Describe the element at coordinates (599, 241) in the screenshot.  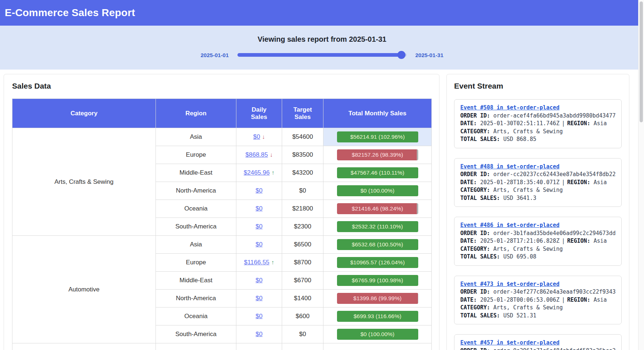
I see `region-value: Asia` at that location.